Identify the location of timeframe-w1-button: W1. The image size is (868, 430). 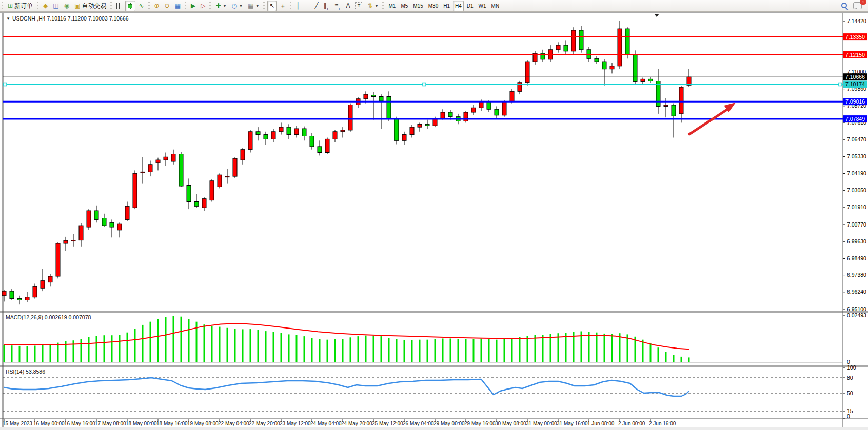
(482, 6).